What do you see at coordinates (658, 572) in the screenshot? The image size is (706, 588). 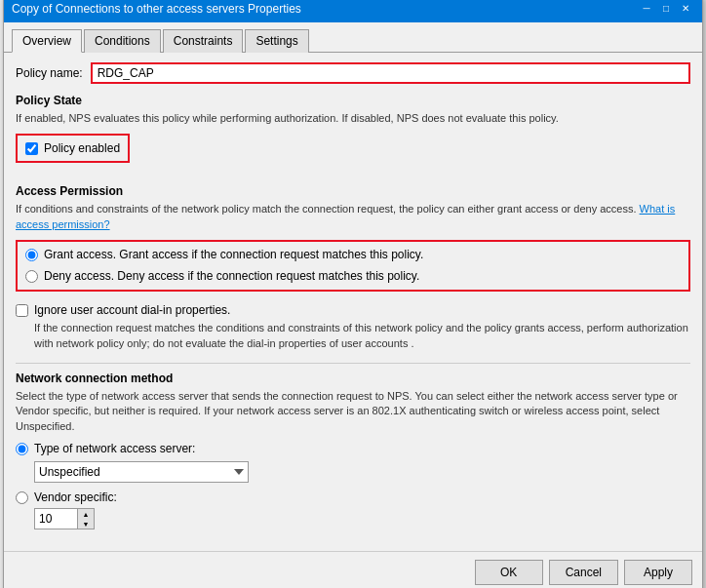 I see `apply-button: Apply` at bounding box center [658, 572].